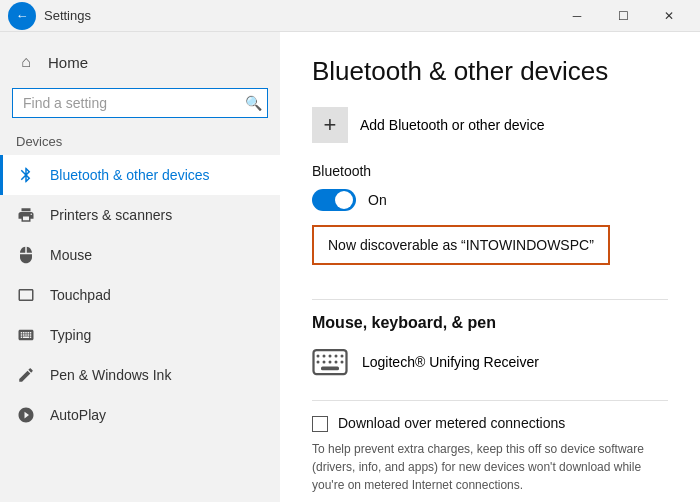 The image size is (700, 502). I want to click on sidebar-section-label: Devices, so click(140, 142).